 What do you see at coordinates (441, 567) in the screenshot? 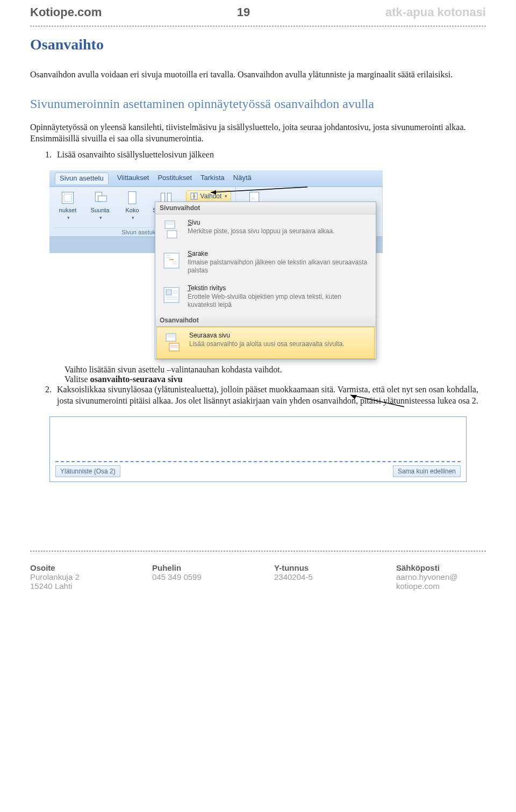
I see `footer-email-head: Sähköposti` at bounding box center [441, 567].